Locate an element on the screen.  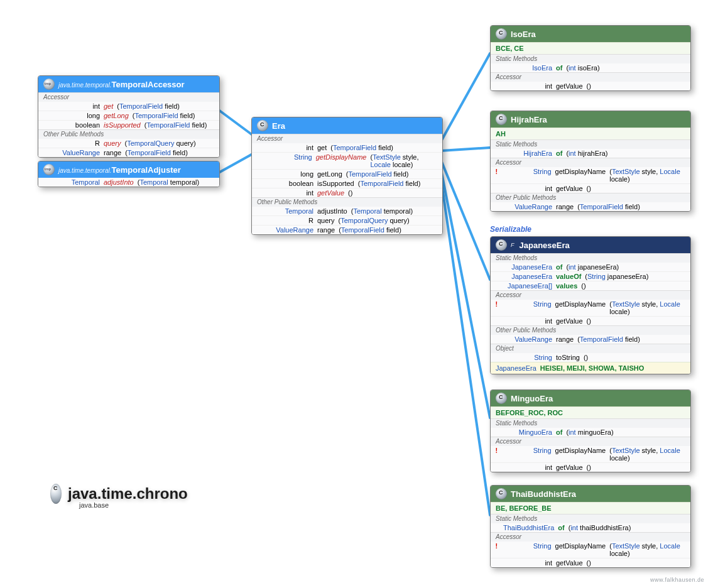
class-header: Era is located at coordinates (347, 126).